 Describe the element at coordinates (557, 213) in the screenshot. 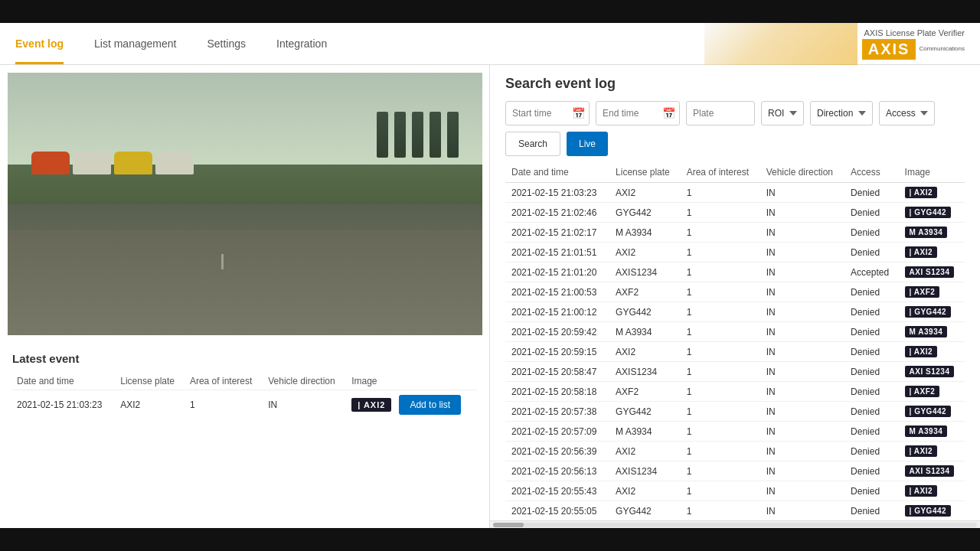

I see `row-datetime: 2021-02-15 21:02:46` at that location.